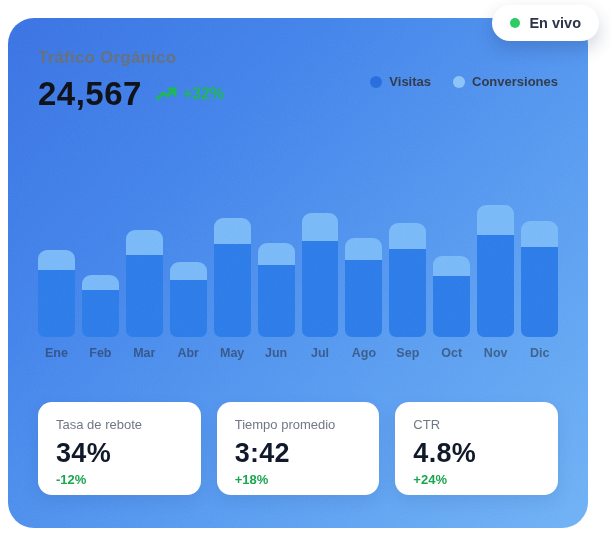 The height and width of the screenshot is (536, 612). I want to click on month-label-feb: Feb, so click(100, 353).